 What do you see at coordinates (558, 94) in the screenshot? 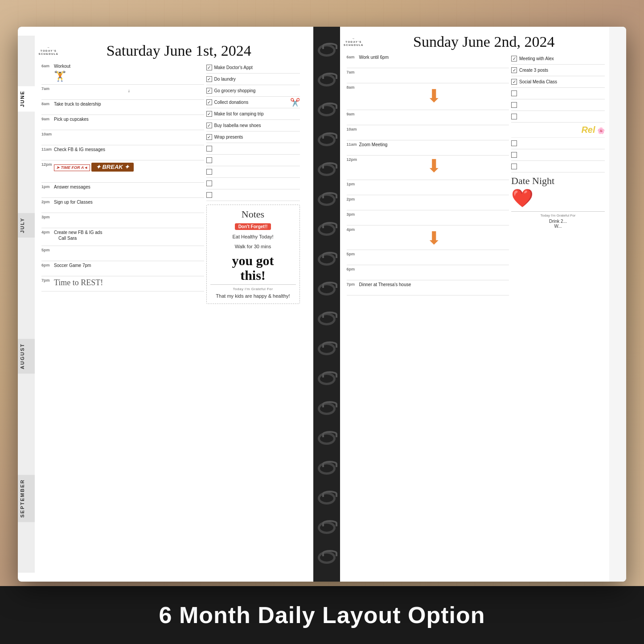
I see `task-4-right` at bounding box center [558, 94].